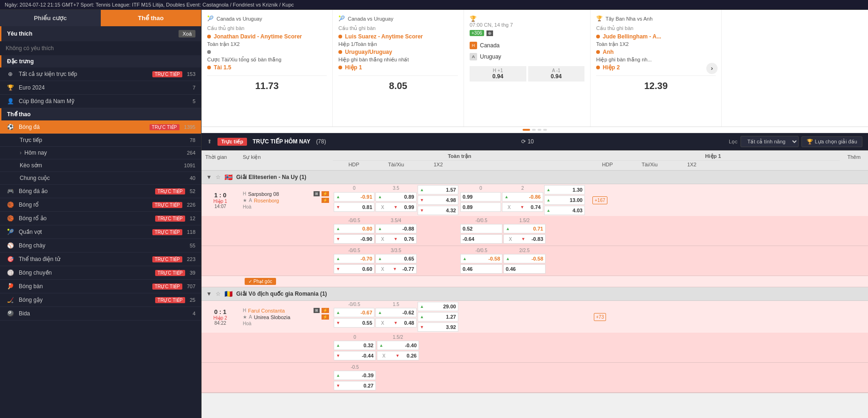  What do you see at coordinates (396, 197) in the screenshot?
I see `tai1-sarpsborg: ▲ 0.89` at bounding box center [396, 197].